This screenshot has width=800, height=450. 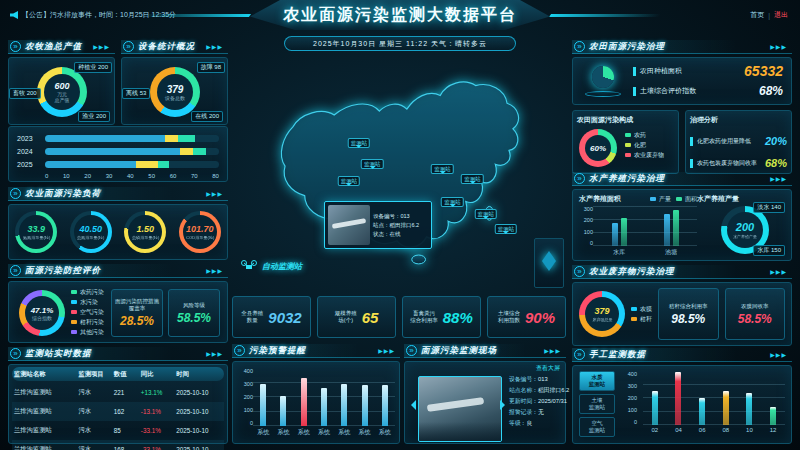 What do you see at coordinates (158, 392) in the screenshot?
I see `table-cell: +13.1%` at bounding box center [158, 392].